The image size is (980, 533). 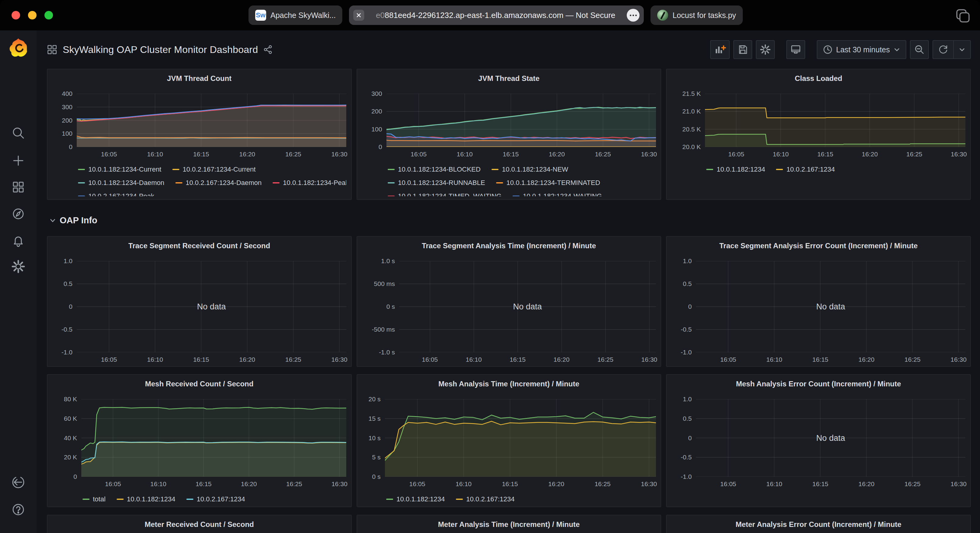 I want to click on legend-item: 10.0.1.182:1234-TIMED_WAITING, so click(x=444, y=194).